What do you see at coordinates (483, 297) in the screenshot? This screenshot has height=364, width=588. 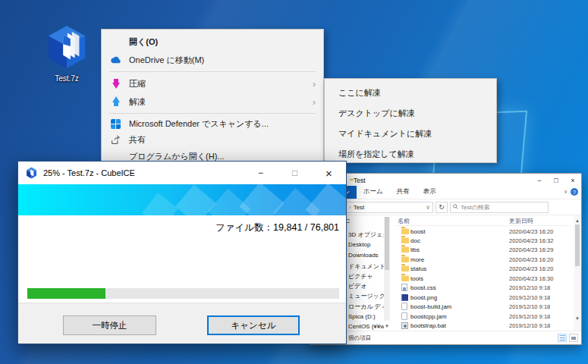 I see `file-row: boost.png2019/12/10 9:18` at bounding box center [483, 297].